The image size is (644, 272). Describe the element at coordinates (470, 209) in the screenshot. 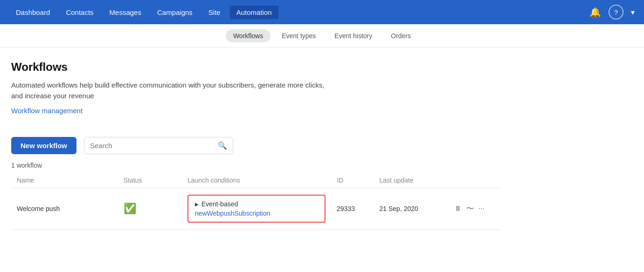

I see `analytics-icon: 〜` at that location.